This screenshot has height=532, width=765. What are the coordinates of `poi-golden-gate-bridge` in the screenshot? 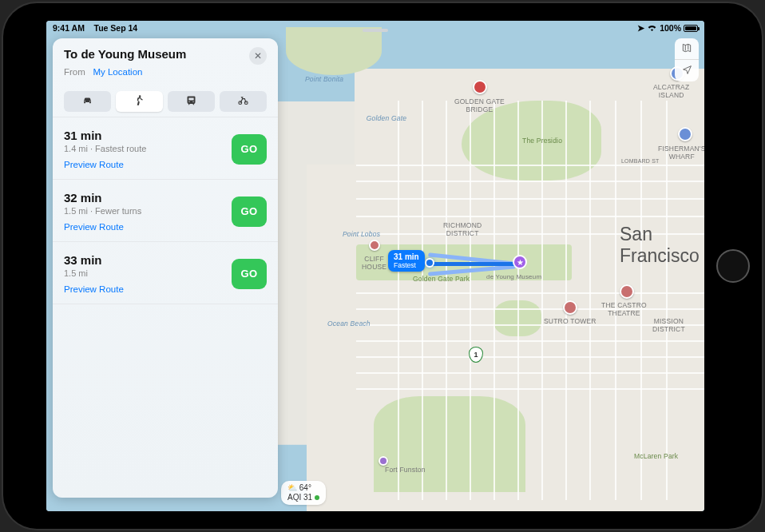 It's located at (480, 87).